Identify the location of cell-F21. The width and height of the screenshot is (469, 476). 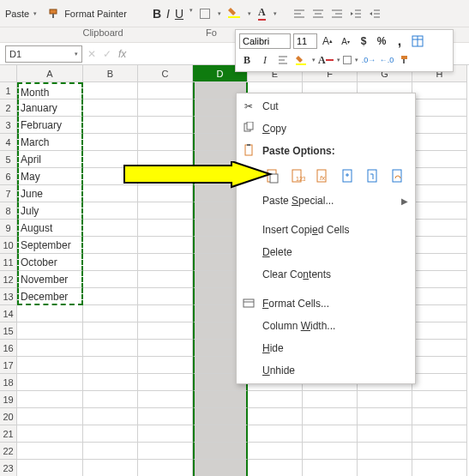
(330, 434).